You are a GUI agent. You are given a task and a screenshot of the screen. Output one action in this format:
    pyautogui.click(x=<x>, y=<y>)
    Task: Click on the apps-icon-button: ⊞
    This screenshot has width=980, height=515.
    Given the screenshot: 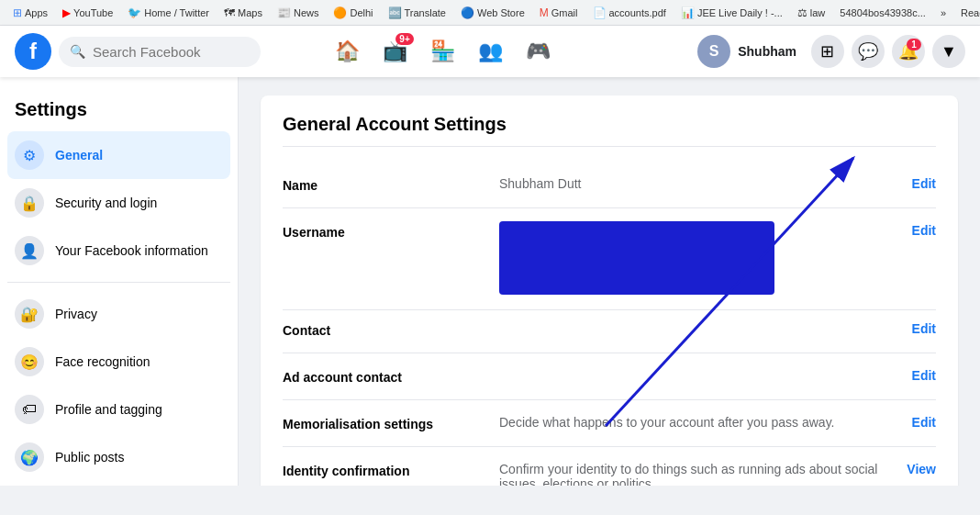 What is the action you would take?
    pyautogui.click(x=828, y=51)
    